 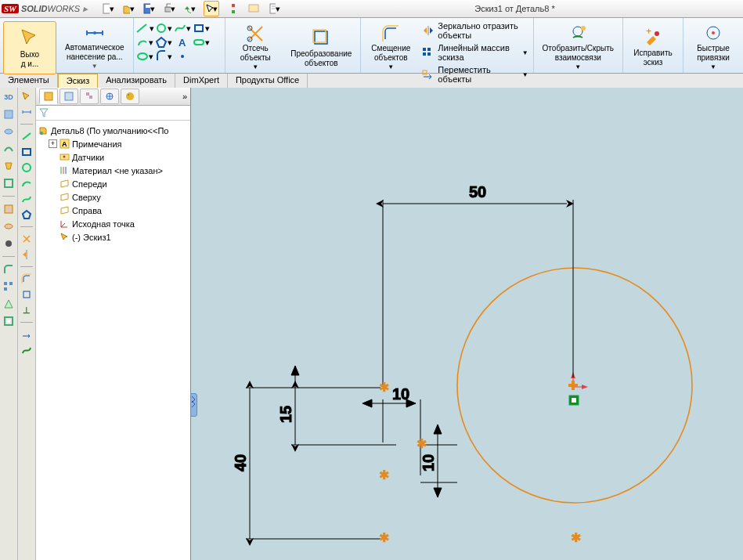 What do you see at coordinates (27, 215) in the screenshot?
I see `poly-tool-icon` at bounding box center [27, 215].